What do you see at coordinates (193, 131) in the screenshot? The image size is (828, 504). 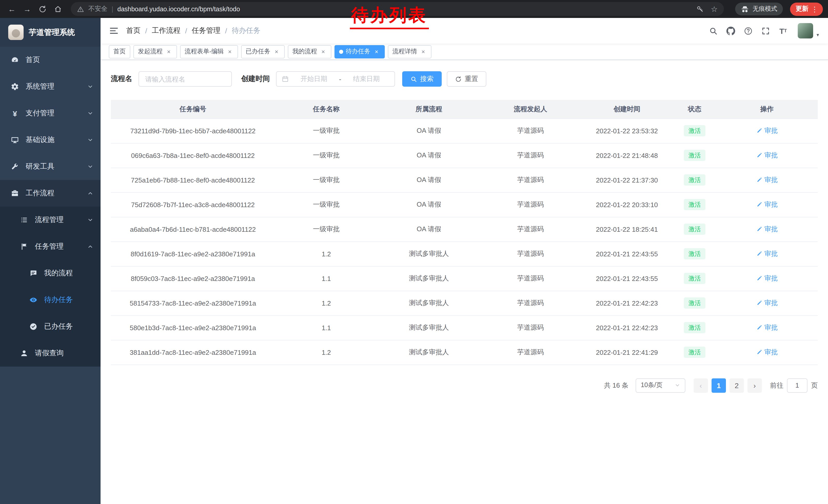 I see `task-id-cell: 73211d9d-7b9b-11ec-b5b7-acde48001122` at bounding box center [193, 131].